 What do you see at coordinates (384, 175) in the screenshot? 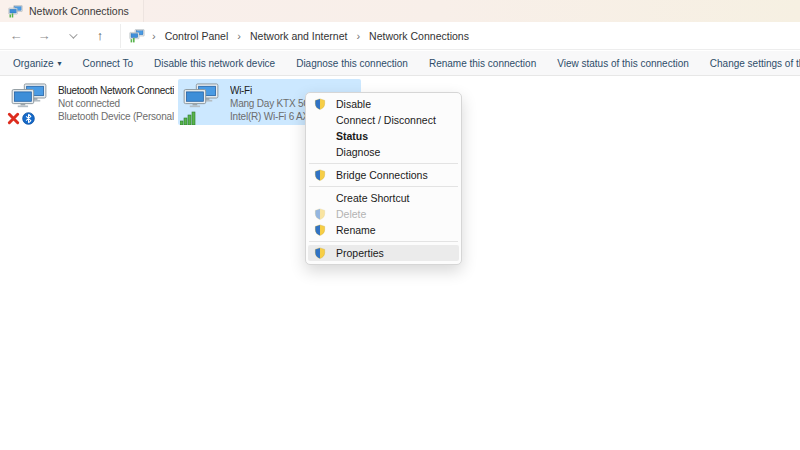
I see `menu-item-bridge-connections: Bridge Connections` at bounding box center [384, 175].